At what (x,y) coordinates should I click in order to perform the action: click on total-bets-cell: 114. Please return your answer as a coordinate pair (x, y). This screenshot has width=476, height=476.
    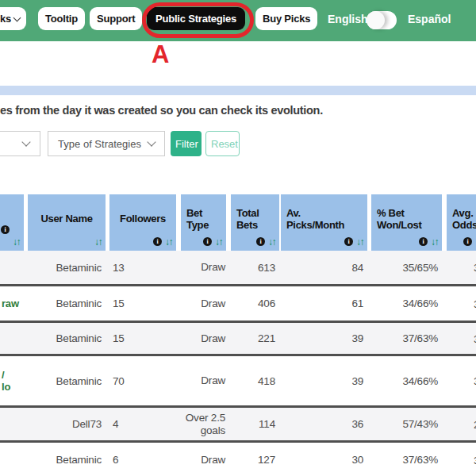
    Looking at the image, I should click on (255, 424).